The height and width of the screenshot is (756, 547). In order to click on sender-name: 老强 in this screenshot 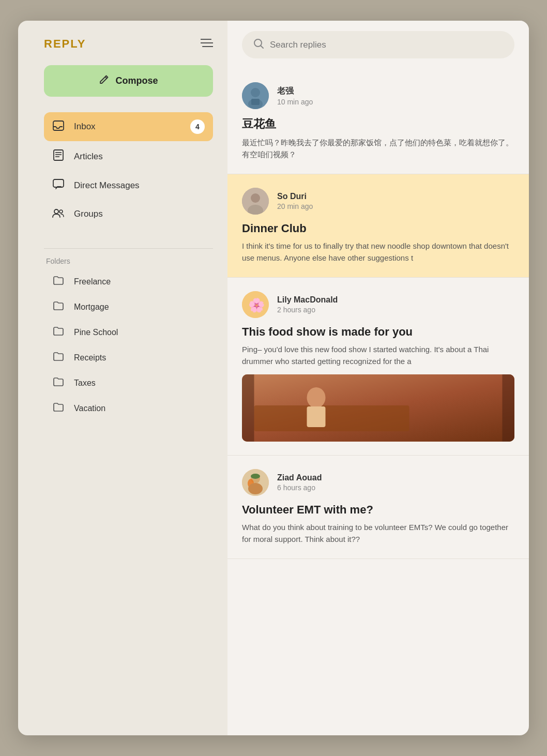, I will do `click(295, 91)`.